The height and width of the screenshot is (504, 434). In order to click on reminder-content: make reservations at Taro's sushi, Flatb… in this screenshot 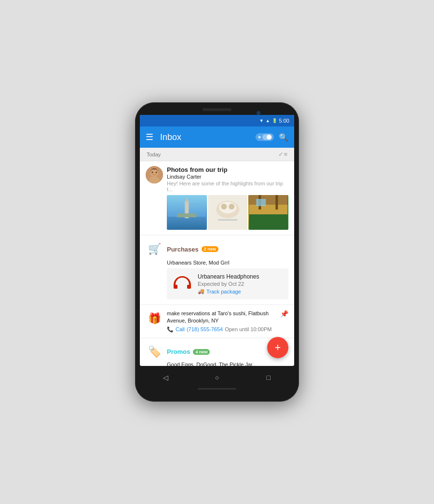, I will do `click(222, 322)`.